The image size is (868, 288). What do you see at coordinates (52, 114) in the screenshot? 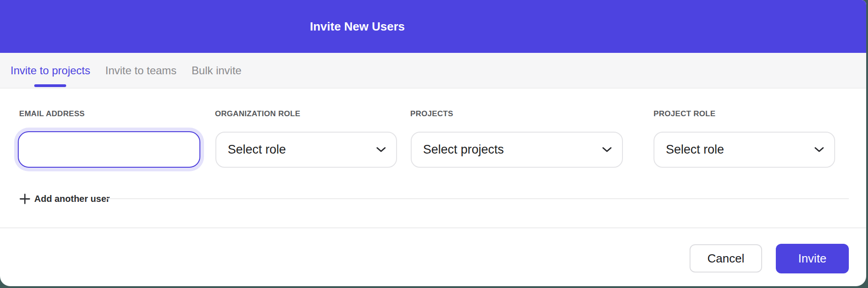
I see `email-address-label: EMAIL ADDRESS` at bounding box center [52, 114].